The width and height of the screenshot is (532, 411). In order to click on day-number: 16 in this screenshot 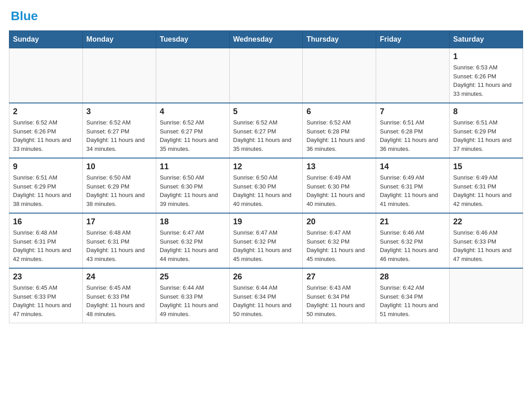, I will do `click(46, 222)`.